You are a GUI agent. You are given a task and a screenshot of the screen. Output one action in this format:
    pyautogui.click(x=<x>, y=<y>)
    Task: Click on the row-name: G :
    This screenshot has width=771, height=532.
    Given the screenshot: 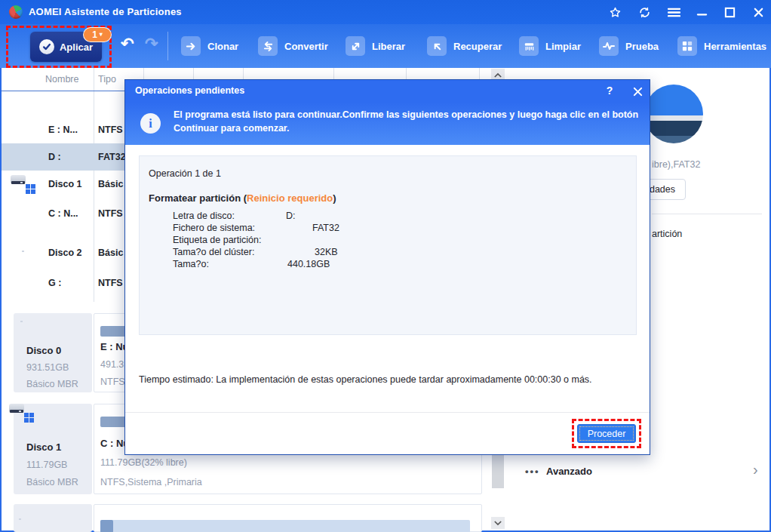 What is the action you would take?
    pyautogui.click(x=54, y=283)
    